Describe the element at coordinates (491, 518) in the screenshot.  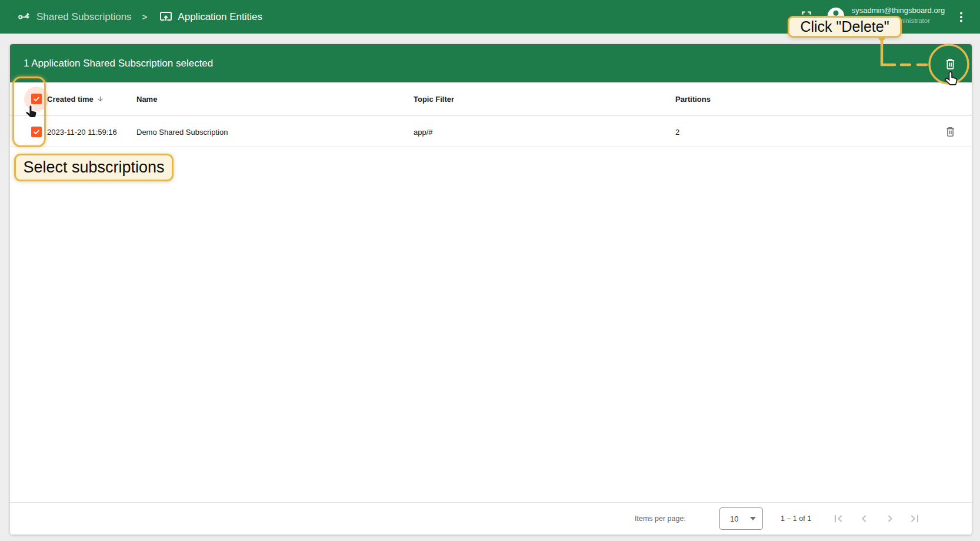
I see `paginator: Items per page: 10 1 – 1 of 1` at that location.